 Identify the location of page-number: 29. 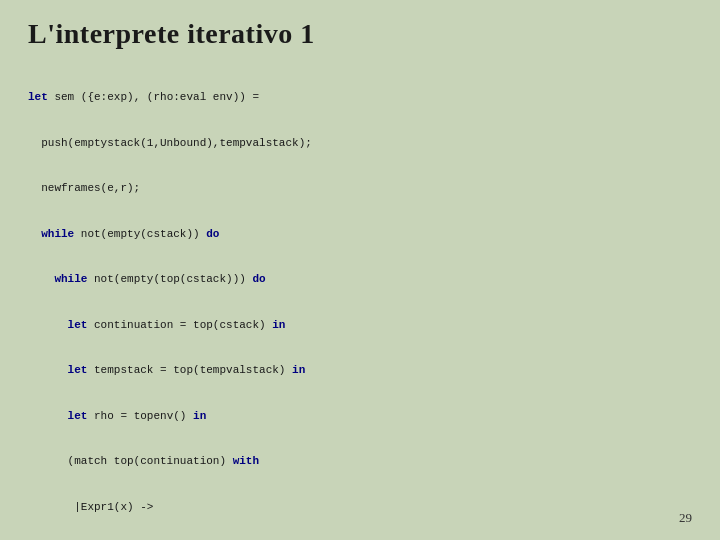
(686, 518).